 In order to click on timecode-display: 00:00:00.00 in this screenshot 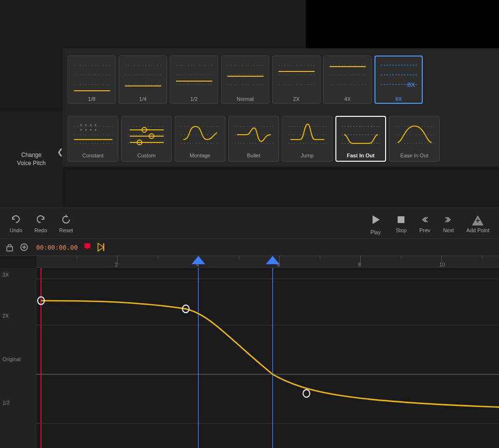, I will do `click(57, 247)`.